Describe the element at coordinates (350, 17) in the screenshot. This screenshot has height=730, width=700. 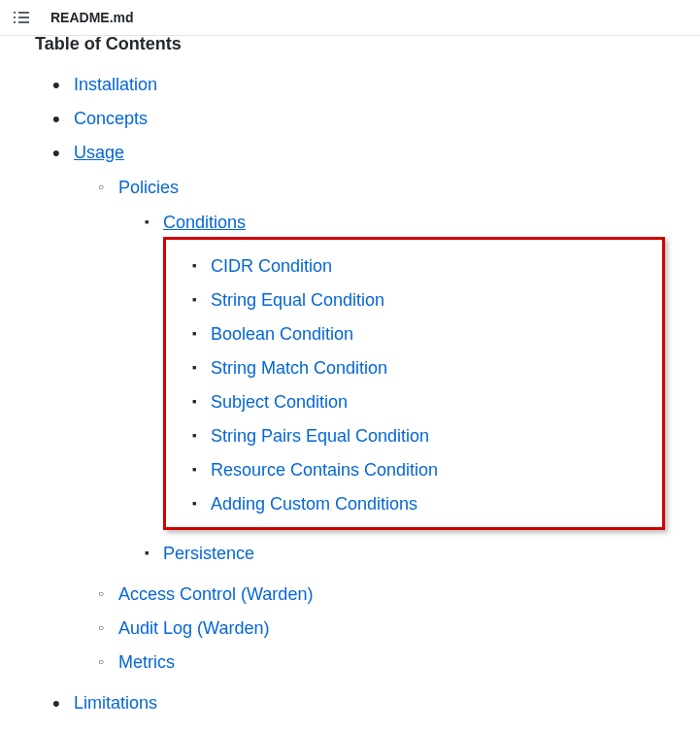
I see `file-header: README.md` at that location.